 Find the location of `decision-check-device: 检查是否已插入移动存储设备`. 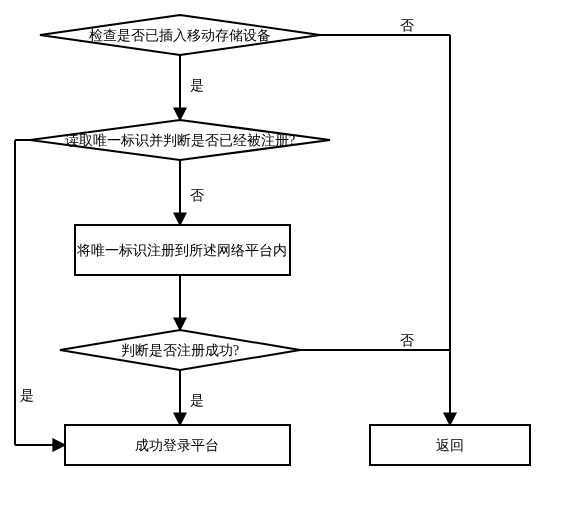

decision-check-device: 检查是否已插入移动存储设备 is located at coordinates (180, 35).